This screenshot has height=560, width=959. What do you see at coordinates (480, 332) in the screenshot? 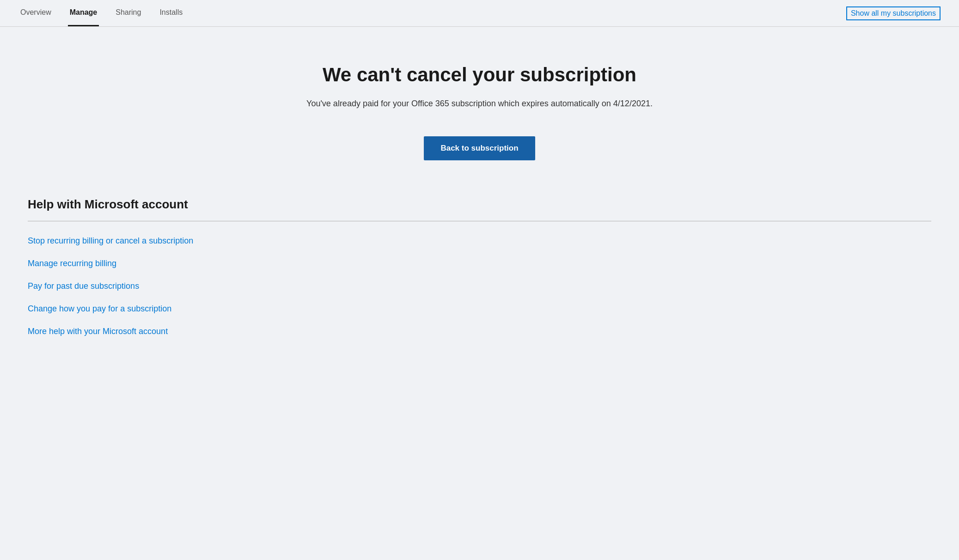
I see `help-link-more-help: More help with your Microsoft account` at bounding box center [480, 332].